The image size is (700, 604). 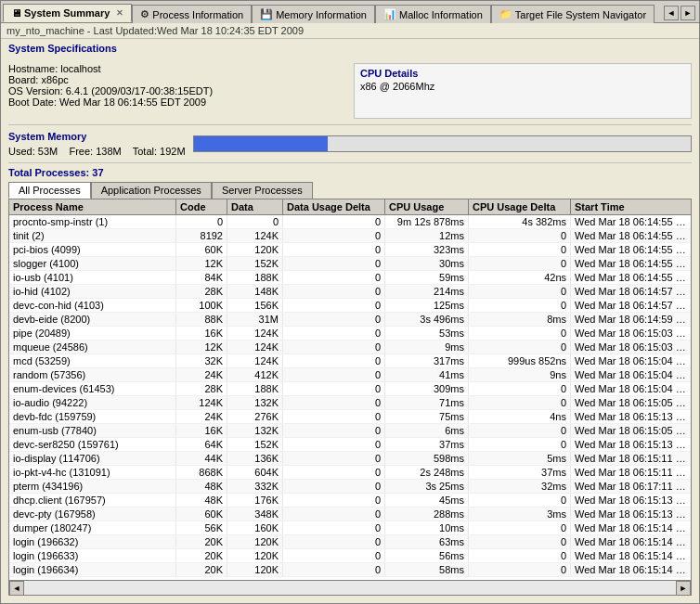 I want to click on table-row: login (196632) 20K 120K 0 63ms 0 Wed Mar…, so click(x=350, y=542).